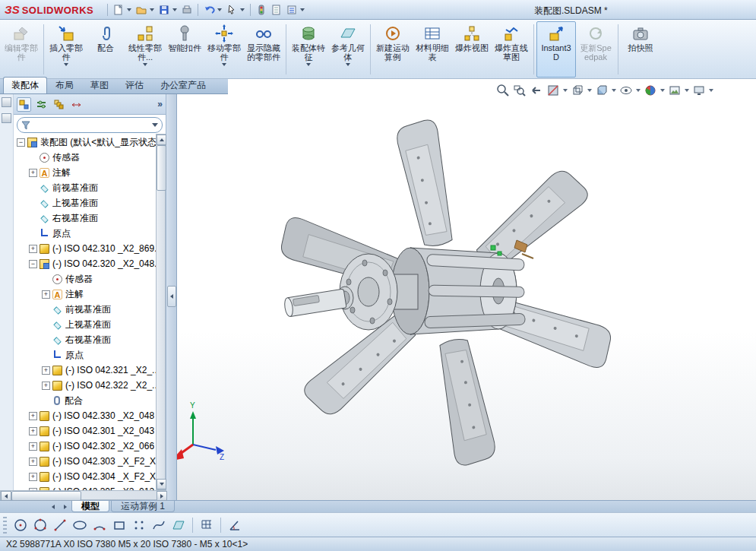 This screenshot has height=551, width=756. Describe the element at coordinates (235, 525) in the screenshot. I see `angle-tool-icon` at that location.